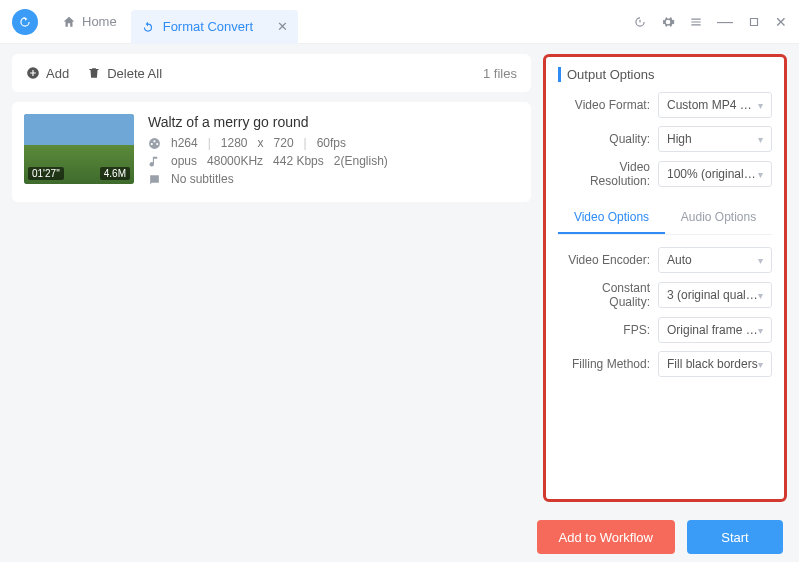 This screenshot has width=799, height=562. I want to click on tab-audio-options: Audio Options, so click(718, 218).